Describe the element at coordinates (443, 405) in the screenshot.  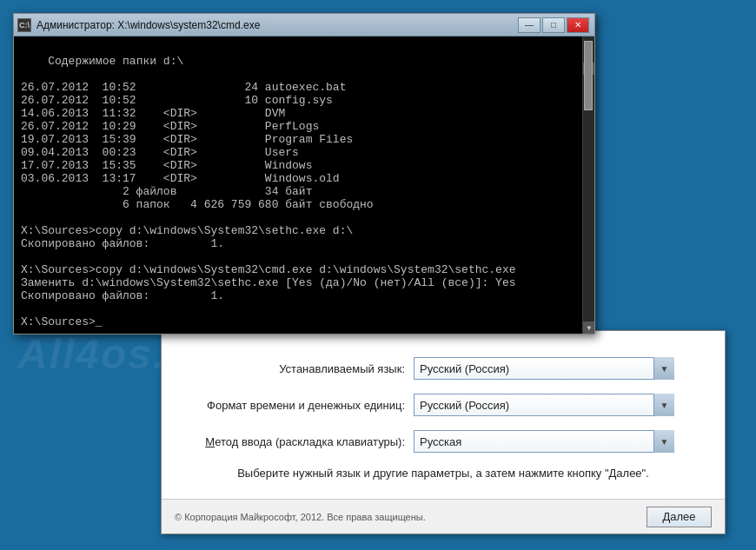
I see `time-format-row: Формат времени и денежных единиц: Русски…` at that location.